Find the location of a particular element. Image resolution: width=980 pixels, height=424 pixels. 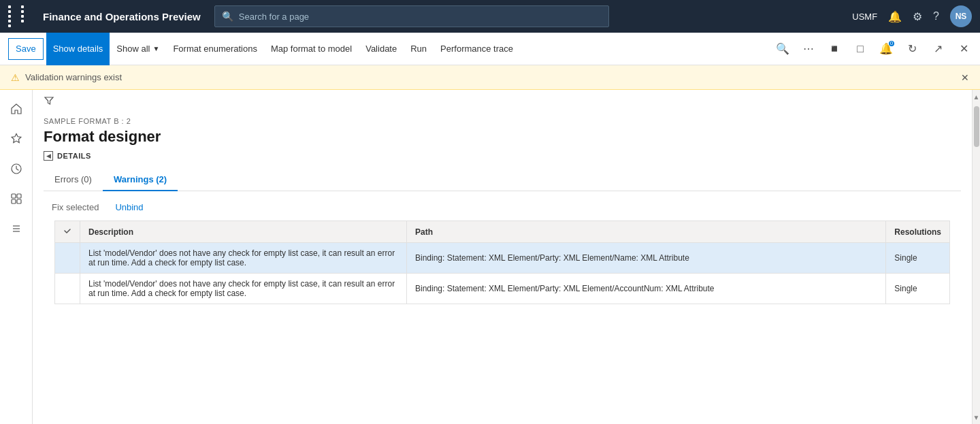

row-description-1: List 'model/Vendor' does not have any ch… is located at coordinates (244, 259).